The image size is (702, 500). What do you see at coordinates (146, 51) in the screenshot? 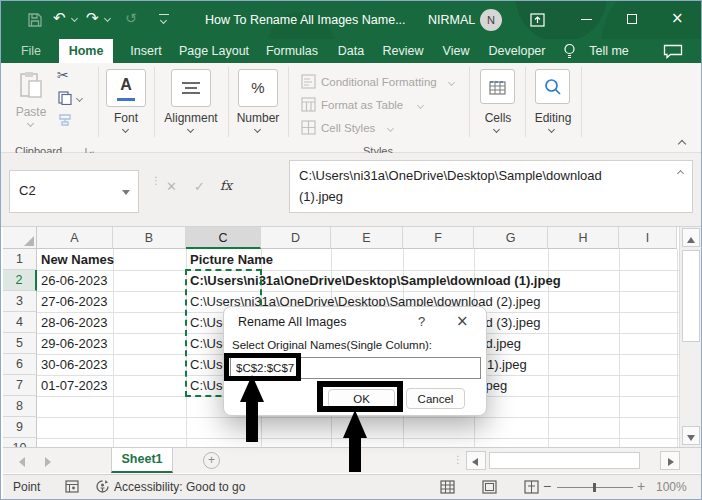
I see `tab-insert: Insert` at bounding box center [146, 51].